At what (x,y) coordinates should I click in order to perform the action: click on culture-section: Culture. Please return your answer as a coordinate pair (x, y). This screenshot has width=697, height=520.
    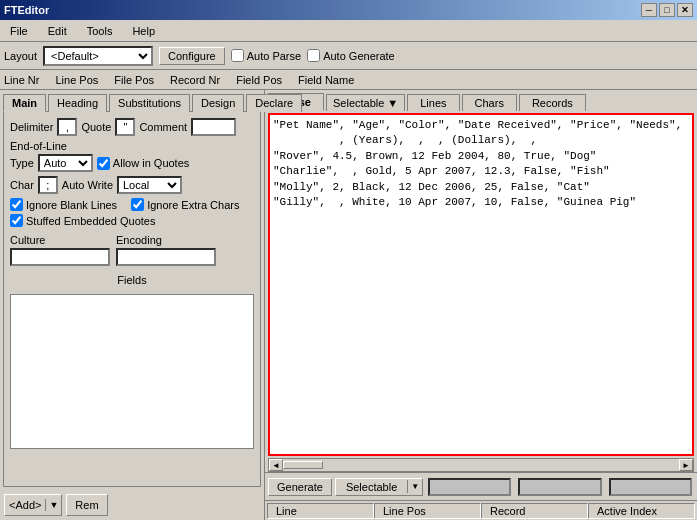
    Looking at the image, I should click on (60, 250).